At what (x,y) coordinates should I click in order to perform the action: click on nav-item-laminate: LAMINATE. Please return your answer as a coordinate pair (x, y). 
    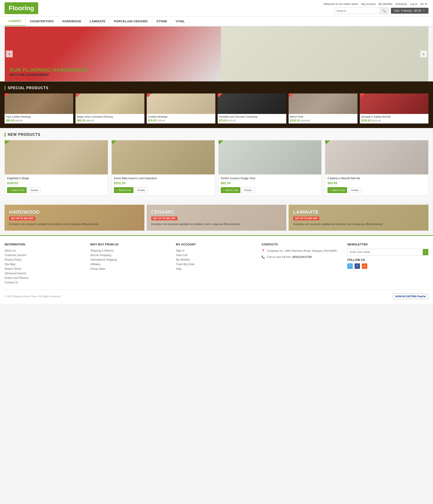
    Looking at the image, I should click on (98, 21).